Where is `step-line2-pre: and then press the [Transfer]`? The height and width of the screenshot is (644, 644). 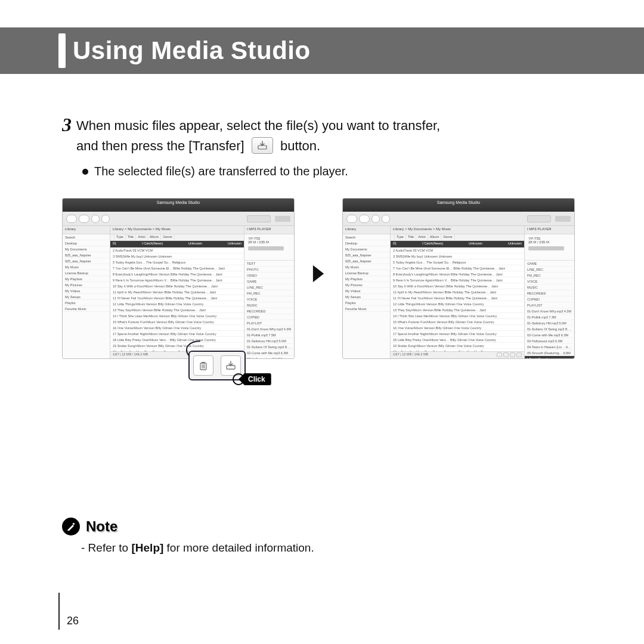 step-line2-pre: and then press the [Transfer] is located at coordinates (160, 145).